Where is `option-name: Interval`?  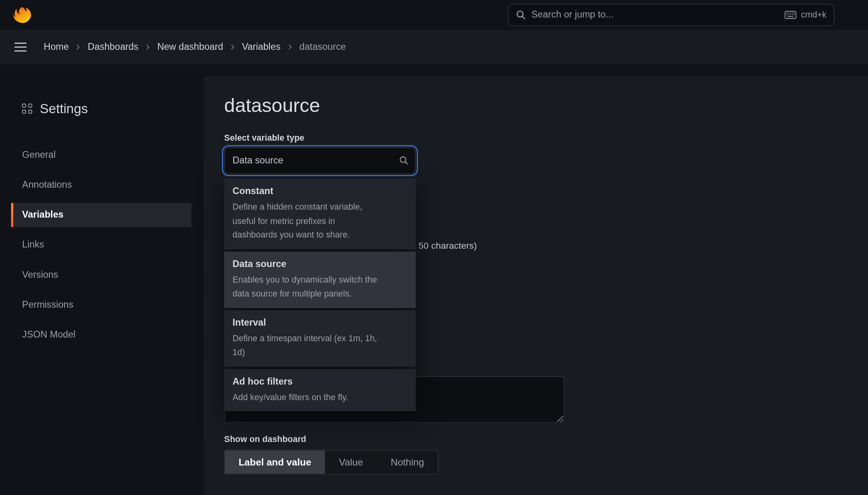
option-name: Interval is located at coordinates (320, 323).